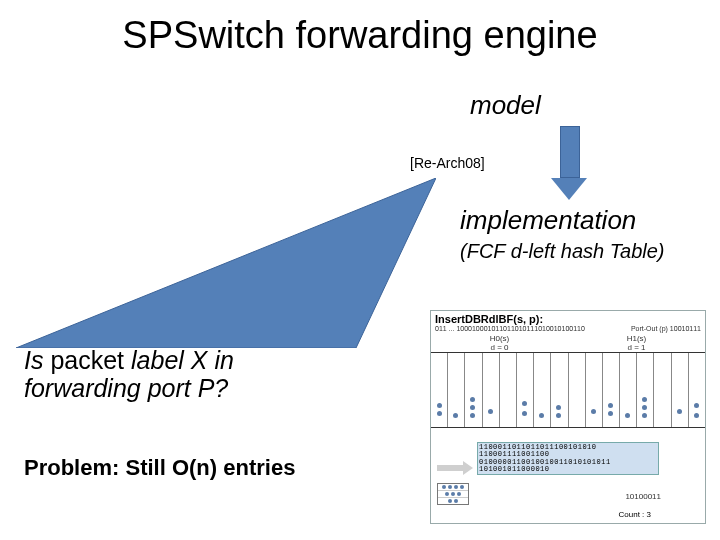 The width and height of the screenshot is (720, 540). What do you see at coordinates (650, 328) in the screenshot?
I see `figure-portout-label: Port-Out (p)` at bounding box center [650, 328].